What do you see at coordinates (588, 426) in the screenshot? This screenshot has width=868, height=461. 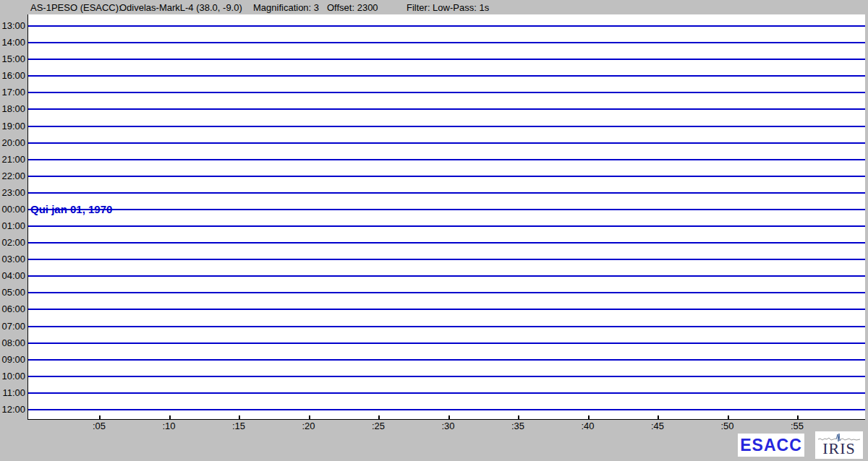 I see `minute-label: :40` at bounding box center [588, 426].